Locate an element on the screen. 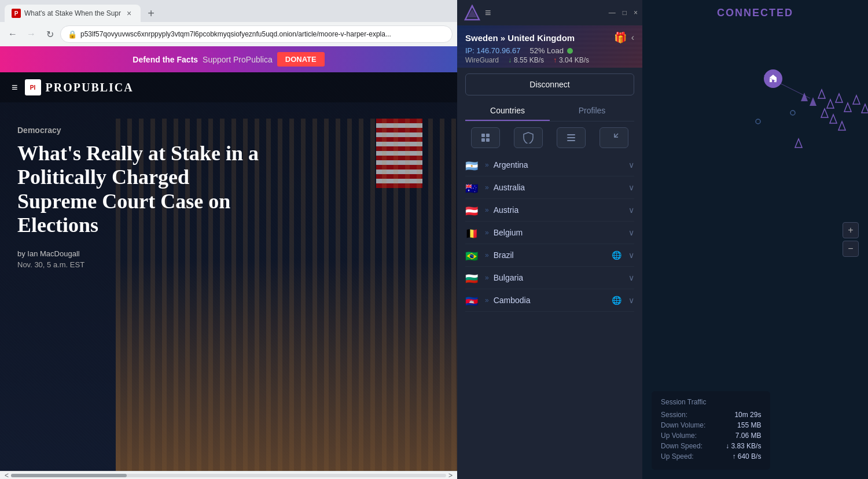 The image size is (868, 479). filter-all-button is located at coordinates (486, 138).